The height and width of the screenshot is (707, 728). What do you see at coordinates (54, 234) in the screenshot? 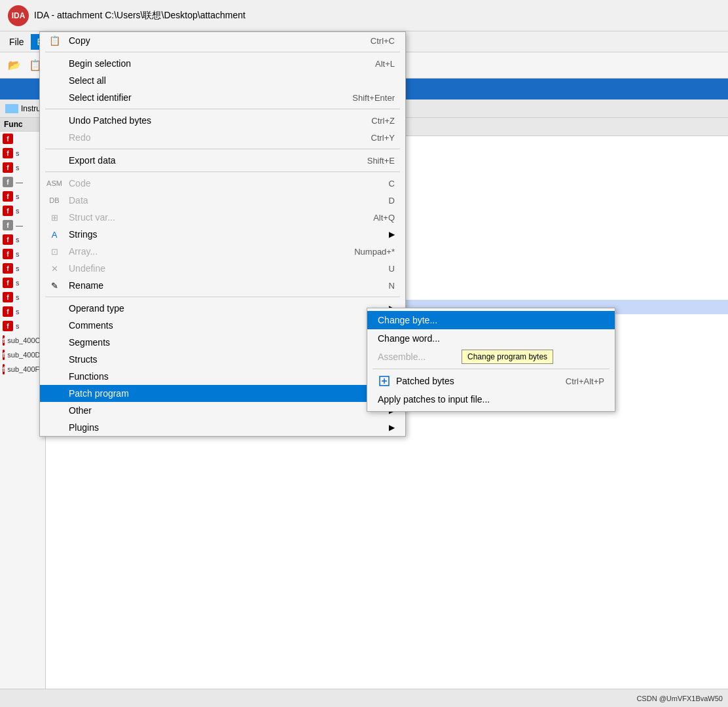
I see `strings-icon: A` at bounding box center [54, 234].